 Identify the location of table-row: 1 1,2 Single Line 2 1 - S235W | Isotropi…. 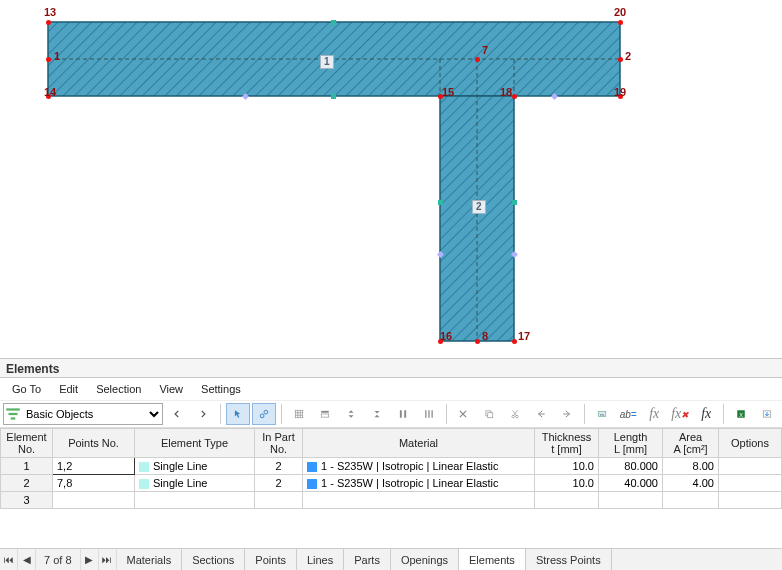
(392, 466).